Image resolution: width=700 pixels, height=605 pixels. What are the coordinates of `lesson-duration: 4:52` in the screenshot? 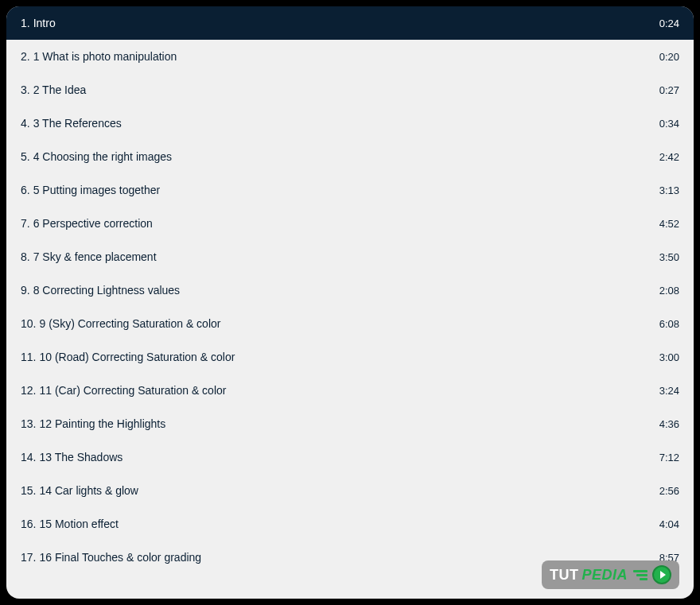 It's located at (670, 224).